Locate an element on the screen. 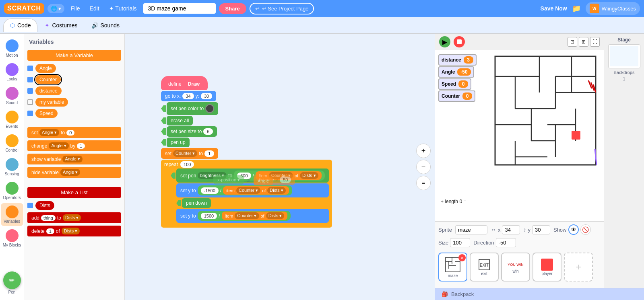  monitor-counter: Counter 0 is located at coordinates (457, 96).